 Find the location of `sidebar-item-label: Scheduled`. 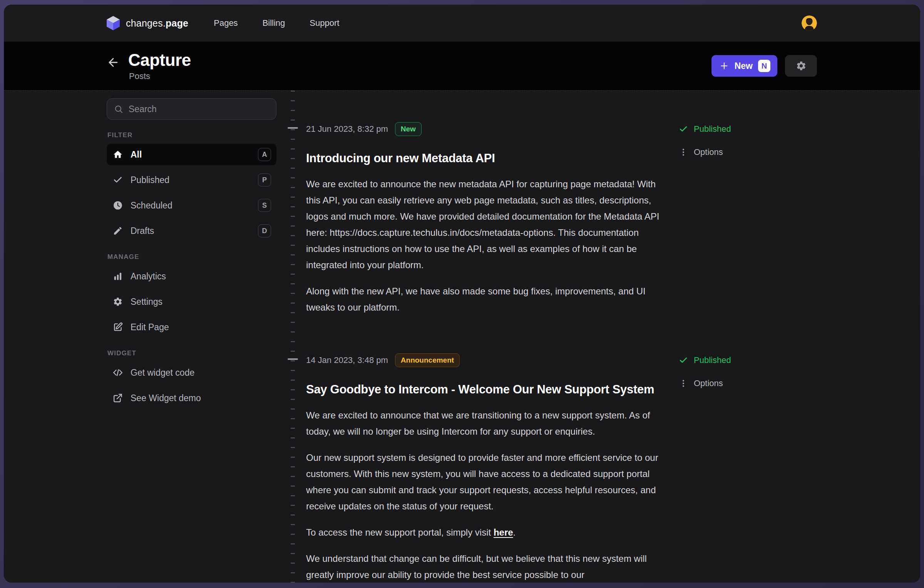

sidebar-item-label: Scheduled is located at coordinates (190, 206).